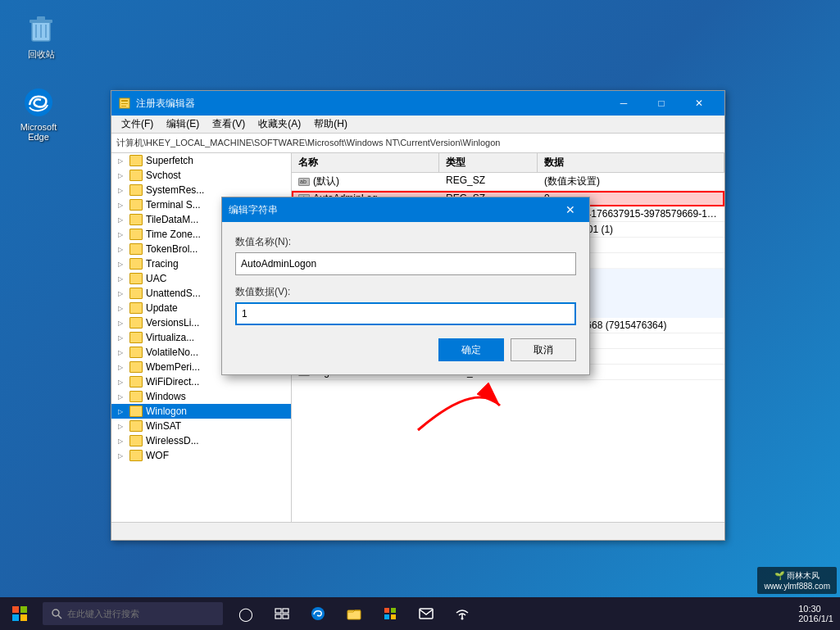 This screenshot has width=840, height=630. I want to click on dialog-body: 数值名称(N): 数值数据(V): 确定 取消, so click(406, 298).